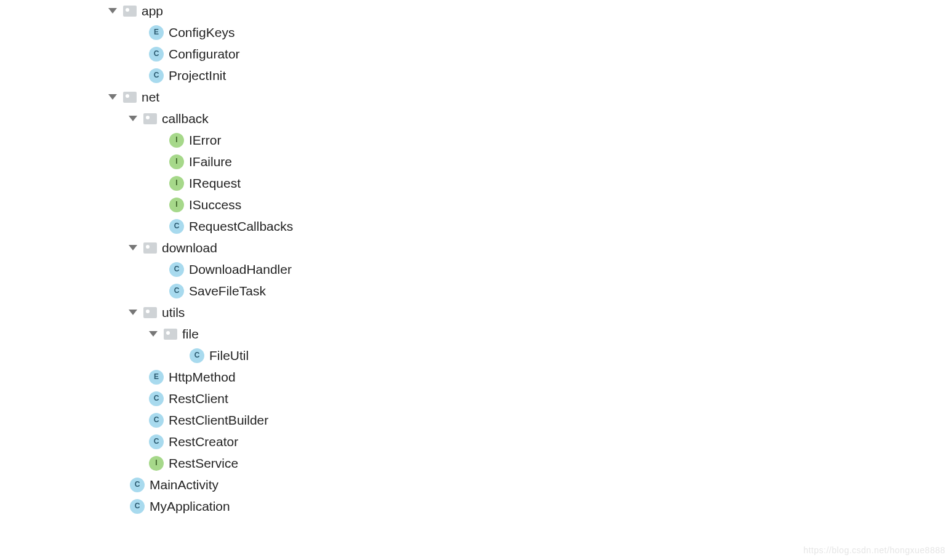  Describe the element at coordinates (229, 356) in the screenshot. I see `tree-item-label: FileUtil` at that location.